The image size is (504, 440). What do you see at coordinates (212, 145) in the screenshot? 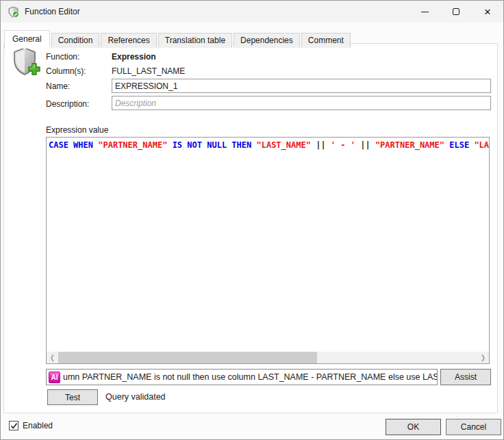
I see `sql-token-keyword: IS NOT NULL THEN` at bounding box center [212, 145].